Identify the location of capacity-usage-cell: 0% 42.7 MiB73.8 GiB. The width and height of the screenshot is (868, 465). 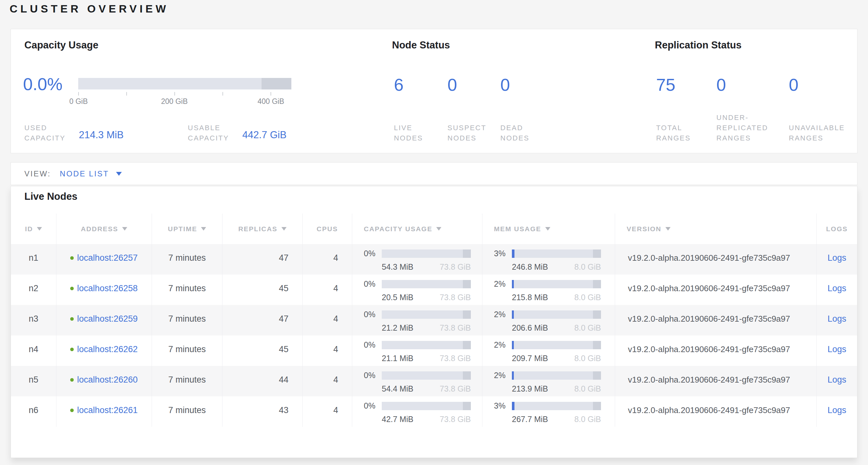
(417, 411).